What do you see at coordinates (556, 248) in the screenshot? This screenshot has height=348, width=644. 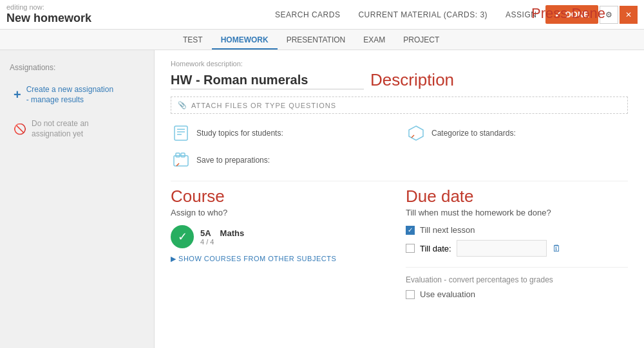 I see `calendar-icon: 🗓` at bounding box center [556, 248].